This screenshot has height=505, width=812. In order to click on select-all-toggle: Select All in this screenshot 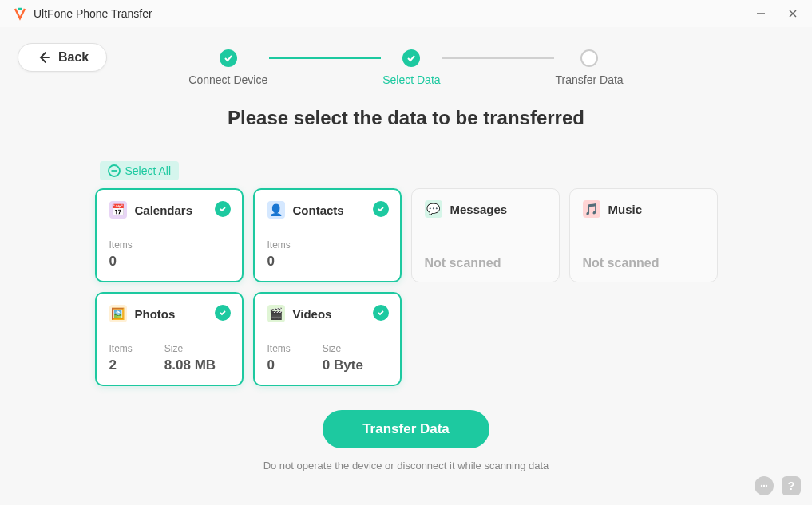, I will do `click(140, 171)`.